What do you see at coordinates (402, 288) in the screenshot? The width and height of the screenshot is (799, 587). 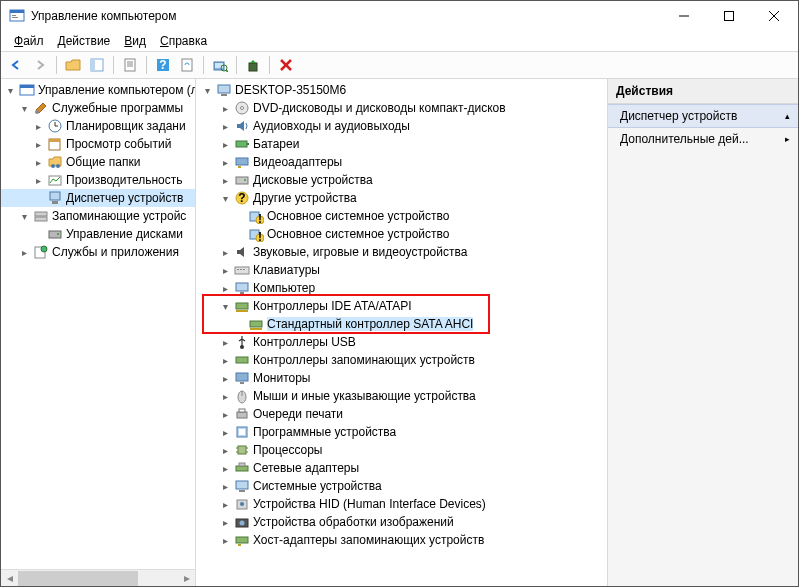 I see `tree-computer-category: ▸Компьютер` at bounding box center [402, 288].